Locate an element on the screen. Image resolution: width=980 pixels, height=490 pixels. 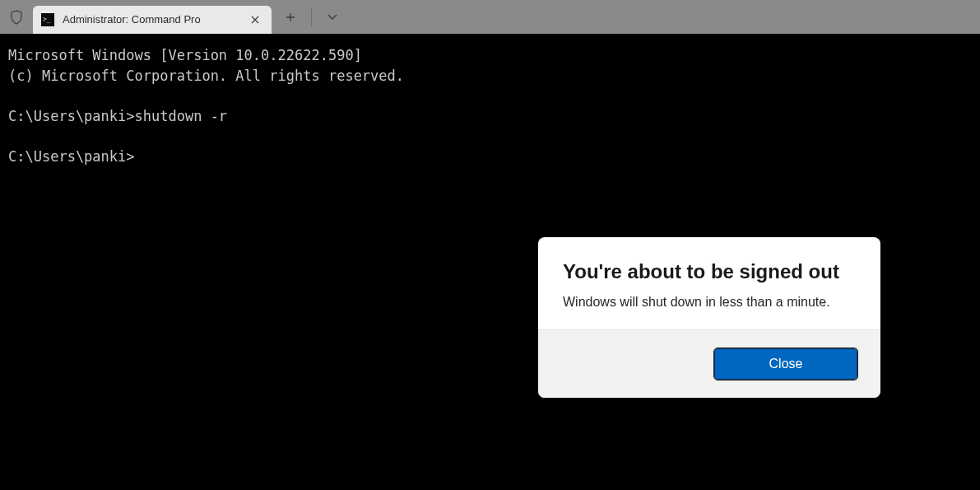
terminal-icon: >_ is located at coordinates (48, 20).